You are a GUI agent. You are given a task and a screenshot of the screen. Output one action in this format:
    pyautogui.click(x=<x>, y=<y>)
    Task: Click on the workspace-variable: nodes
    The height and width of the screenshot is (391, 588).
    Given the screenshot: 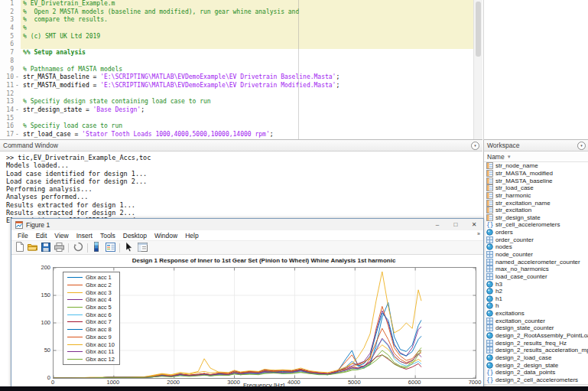 What is the action you would take?
    pyautogui.click(x=536, y=247)
    